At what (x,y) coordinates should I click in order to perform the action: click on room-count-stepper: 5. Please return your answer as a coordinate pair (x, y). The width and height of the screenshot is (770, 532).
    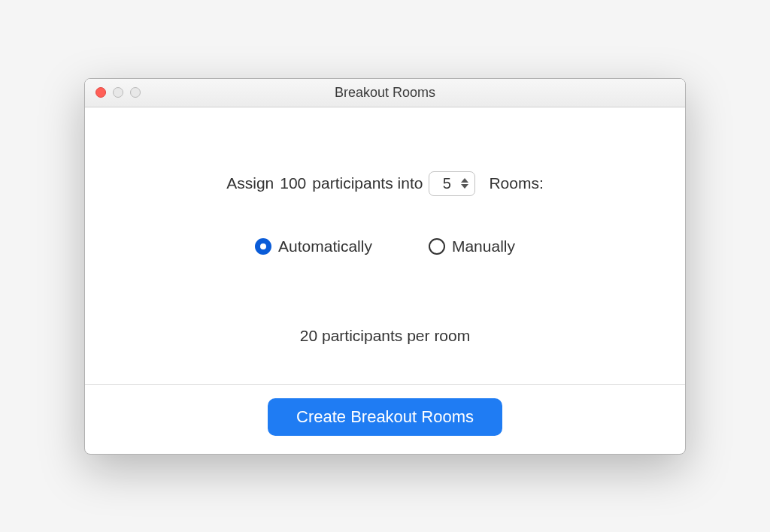
    Looking at the image, I should click on (452, 183).